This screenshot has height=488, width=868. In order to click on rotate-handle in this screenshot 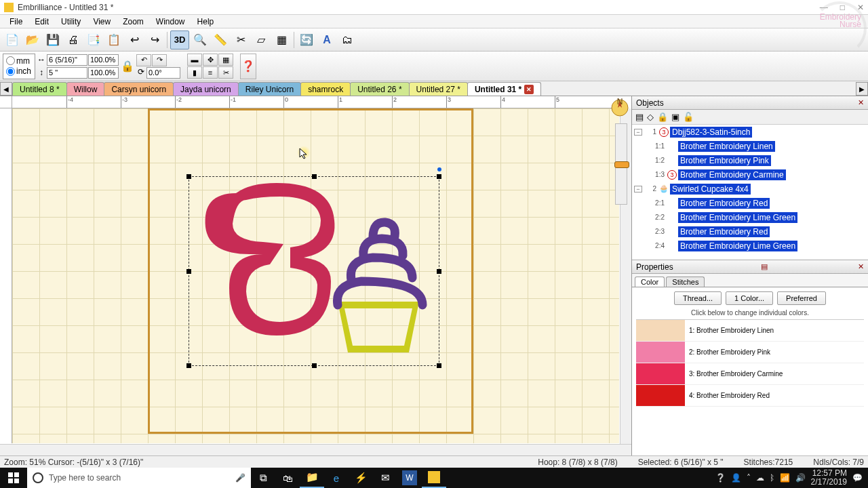, I will do `click(439, 169)`.